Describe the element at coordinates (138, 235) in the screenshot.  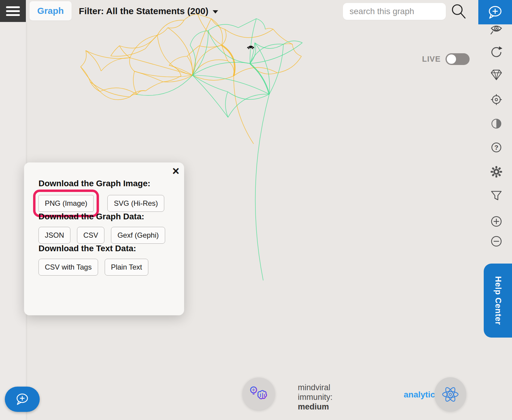
I see `gexf-button: Gexf (Gephi)` at that location.